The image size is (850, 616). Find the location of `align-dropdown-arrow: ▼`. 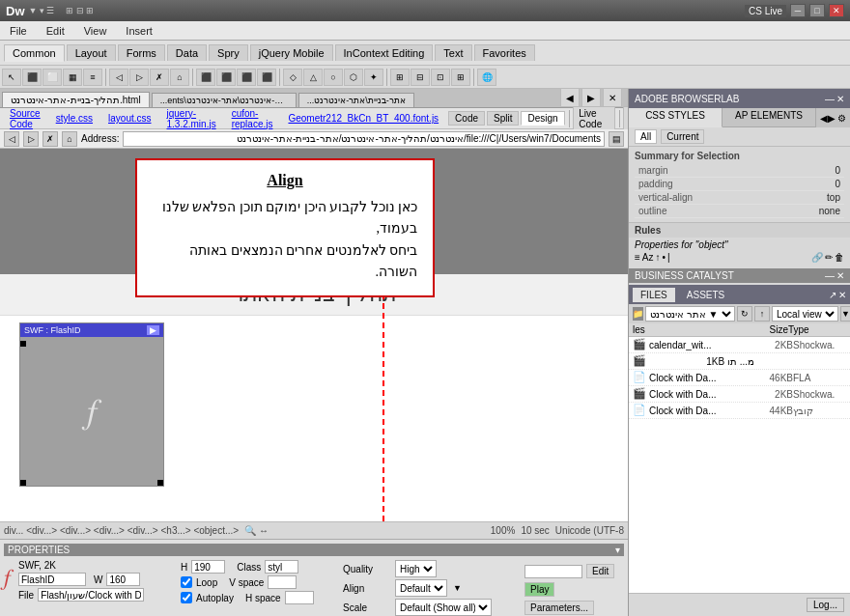

align-dropdown-arrow: ▼ is located at coordinates (458, 588).